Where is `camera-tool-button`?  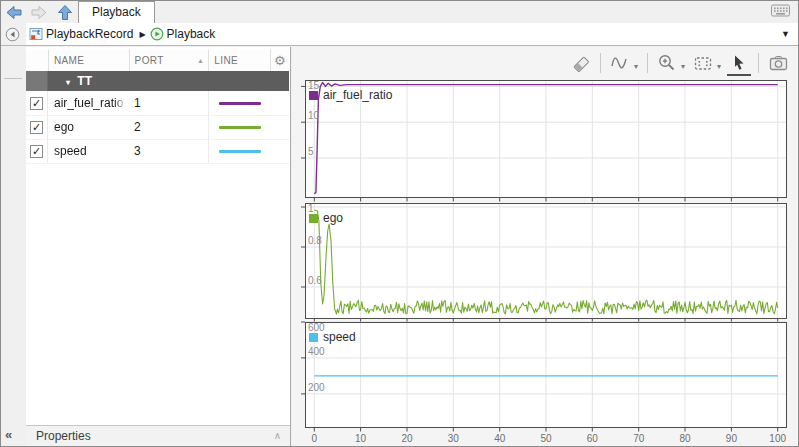 camera-tool-button is located at coordinates (778, 63).